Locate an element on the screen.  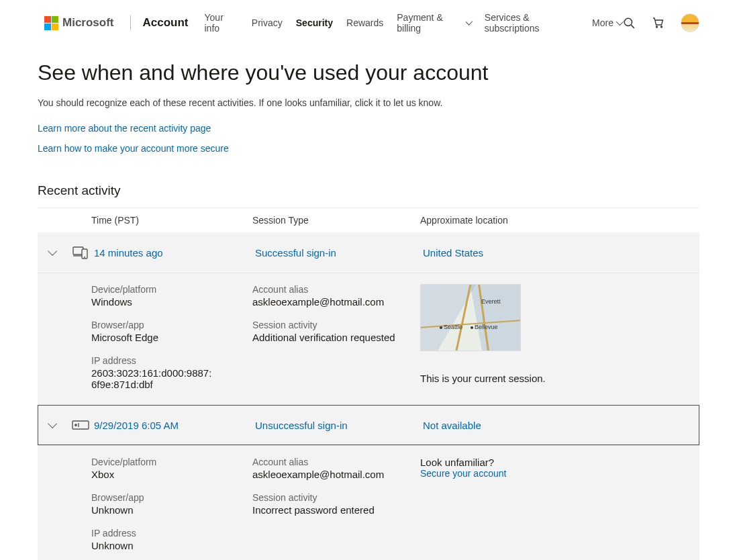
session-activity-value: Incorrect password entered is located at coordinates (330, 510).